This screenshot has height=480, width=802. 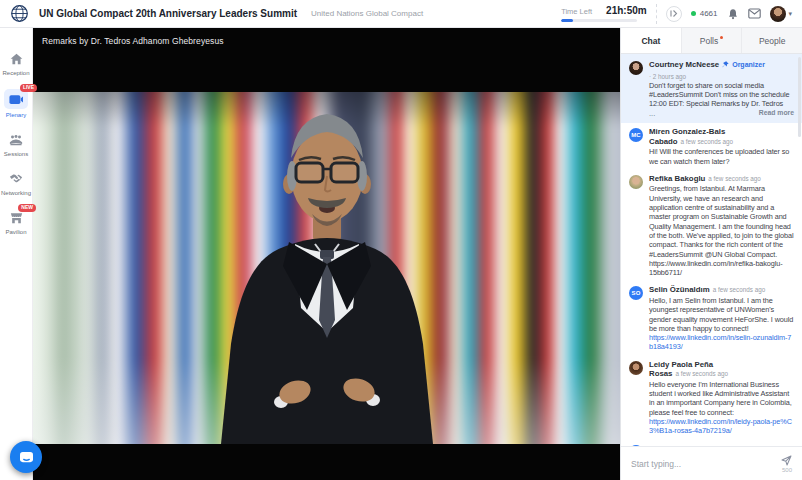 What do you see at coordinates (786, 464) in the screenshot?
I see `send-button: 500` at bounding box center [786, 464].